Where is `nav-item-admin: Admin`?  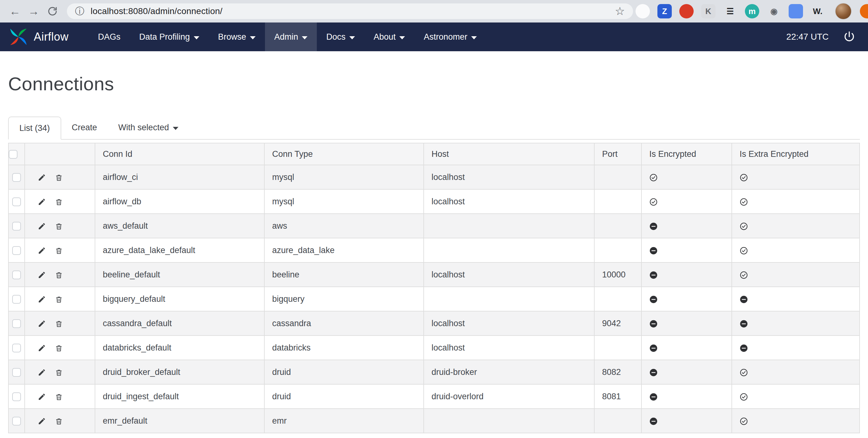
nav-item-admin: Admin is located at coordinates (291, 37).